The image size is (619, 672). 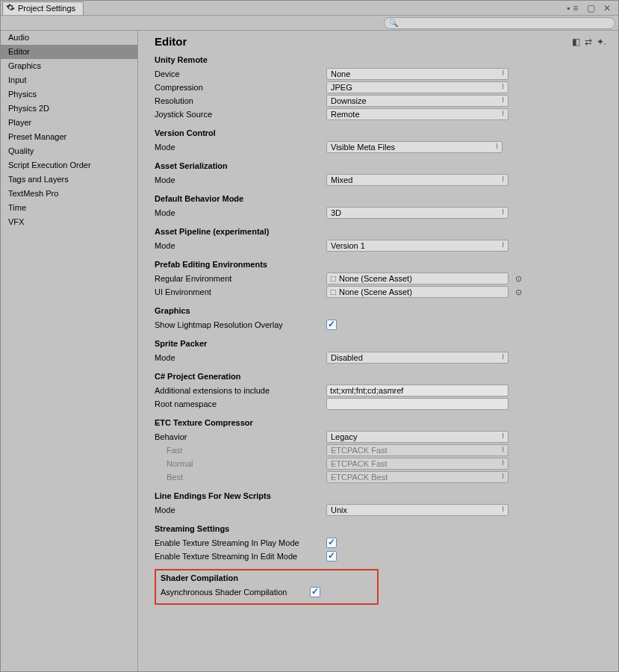 What do you see at coordinates (309, 23) in the screenshot?
I see `toolbar: 🔍` at bounding box center [309, 23].